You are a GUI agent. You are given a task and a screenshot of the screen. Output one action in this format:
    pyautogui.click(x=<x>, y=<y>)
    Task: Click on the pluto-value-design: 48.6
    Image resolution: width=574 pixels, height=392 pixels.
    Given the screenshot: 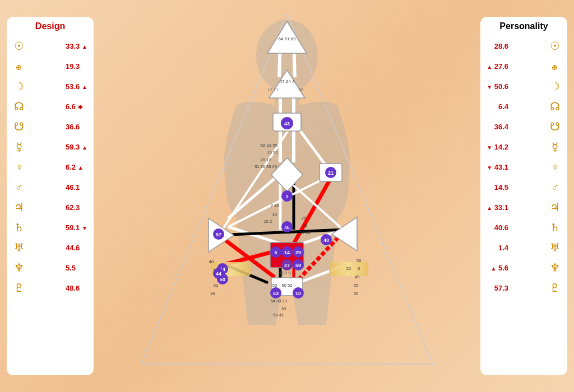 What is the action you would take?
    pyautogui.click(x=77, y=288)
    